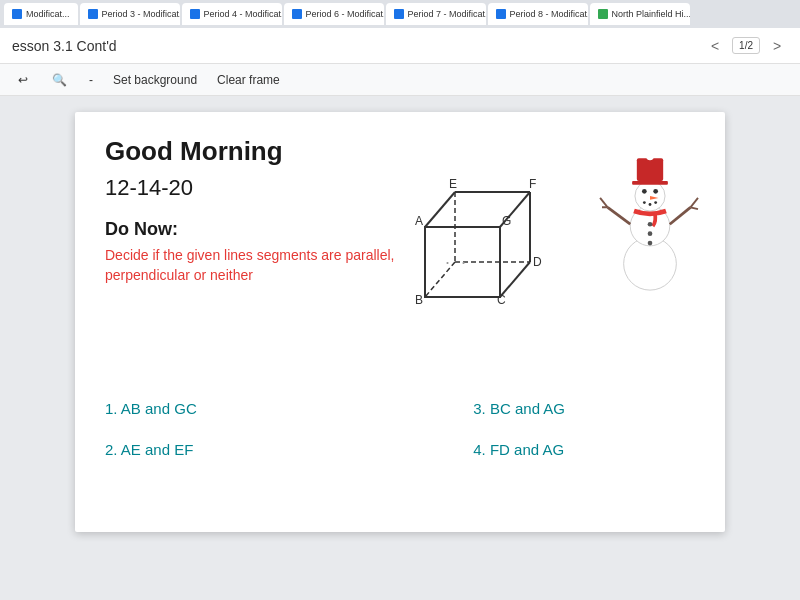 The width and height of the screenshot is (800, 600). I want to click on cube-diagram: A B C D E F G, so click(485, 252).